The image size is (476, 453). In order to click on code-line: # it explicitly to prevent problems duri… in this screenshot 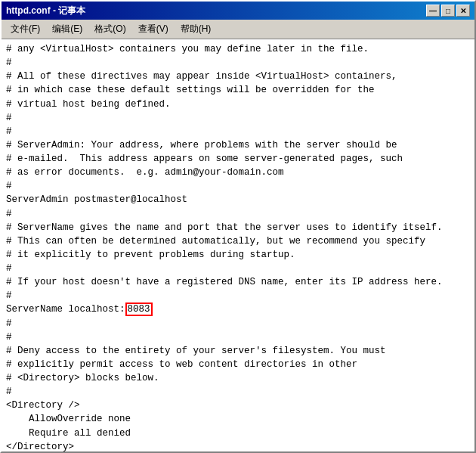, I will do `click(238, 255)`.